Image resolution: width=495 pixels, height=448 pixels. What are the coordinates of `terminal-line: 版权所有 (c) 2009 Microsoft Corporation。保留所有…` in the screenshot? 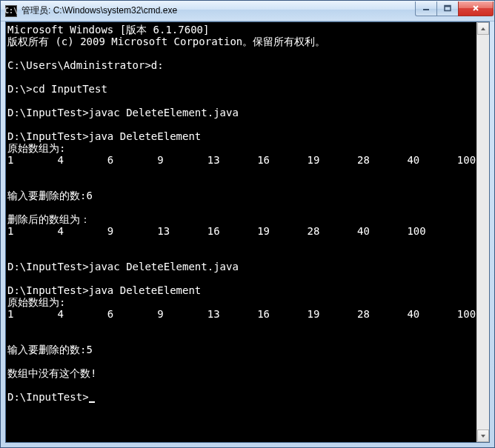 It's located at (166, 41).